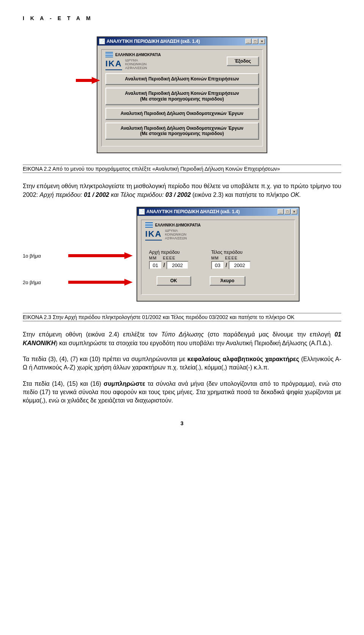 The width and height of the screenshot is (364, 635). What do you see at coordinates (155, 265) in the screenshot?
I see `start-month-input` at bounding box center [155, 265].